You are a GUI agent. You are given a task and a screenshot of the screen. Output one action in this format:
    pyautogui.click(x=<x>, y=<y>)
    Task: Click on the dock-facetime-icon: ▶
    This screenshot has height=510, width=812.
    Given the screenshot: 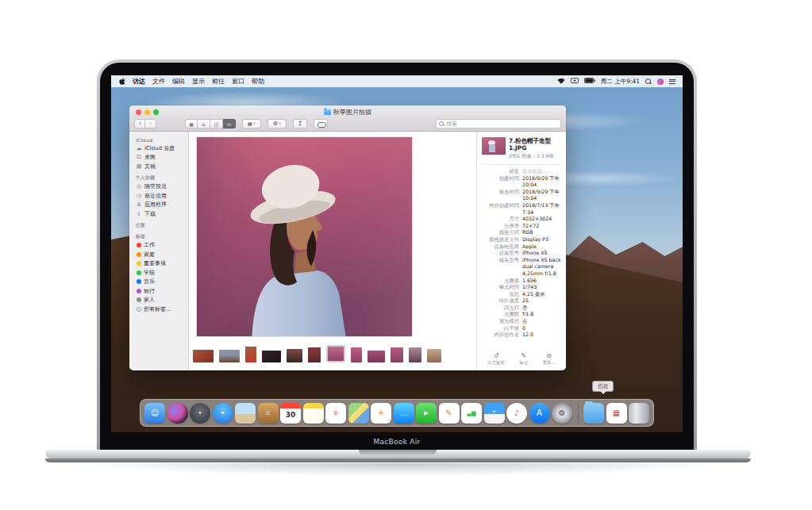 What is the action you would take?
    pyautogui.click(x=426, y=413)
    